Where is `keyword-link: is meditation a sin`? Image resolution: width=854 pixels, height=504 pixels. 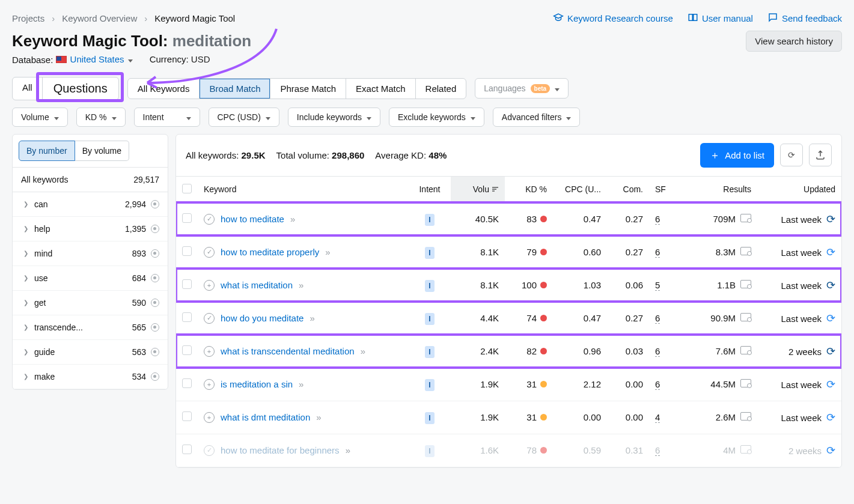 keyword-link: is meditation a sin is located at coordinates (257, 384).